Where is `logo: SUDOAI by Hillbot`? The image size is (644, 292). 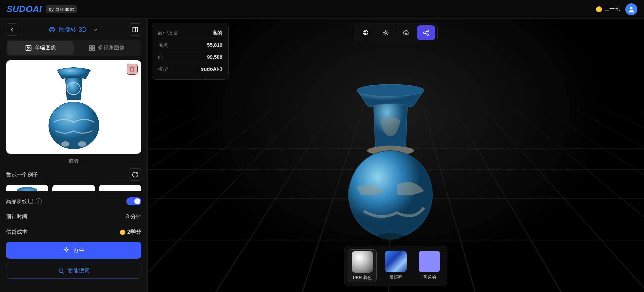 logo: SUDOAI by Hillbot is located at coordinates (42, 9).